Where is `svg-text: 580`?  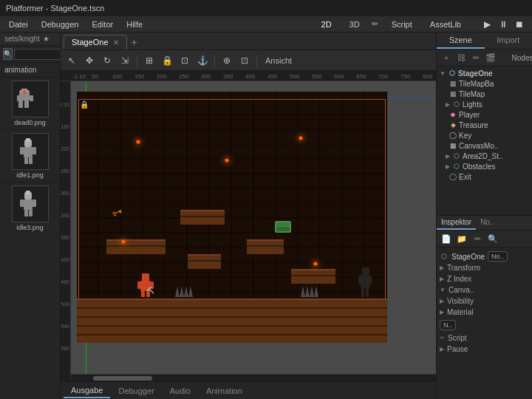
svg-text: 580 is located at coordinates (65, 349).